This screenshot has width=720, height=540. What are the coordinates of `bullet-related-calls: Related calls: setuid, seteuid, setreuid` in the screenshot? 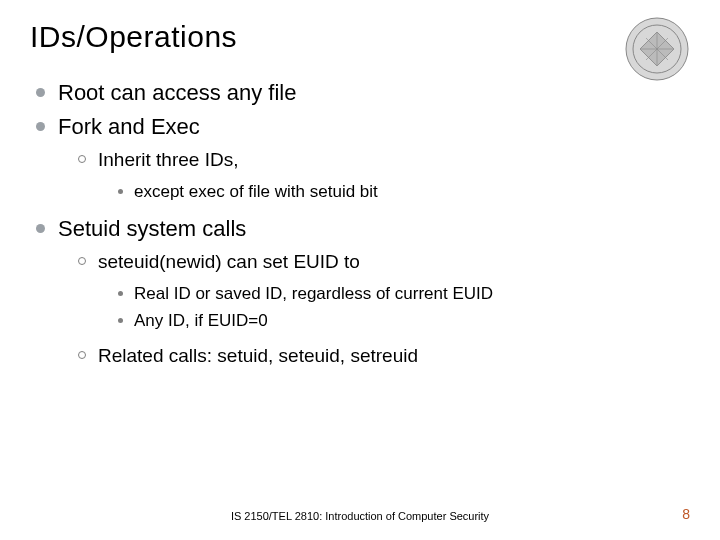 It's located at (384, 356).